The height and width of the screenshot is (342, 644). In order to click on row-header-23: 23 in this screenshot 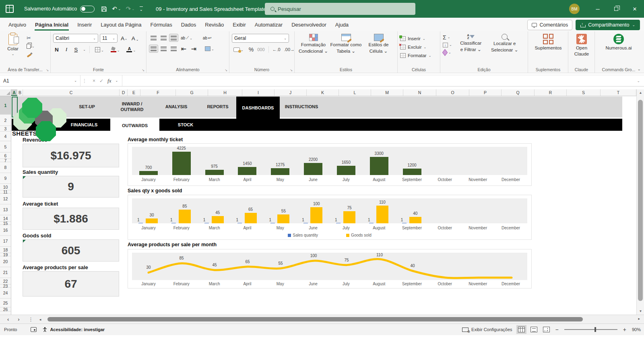, I will do `click(6, 286)`.